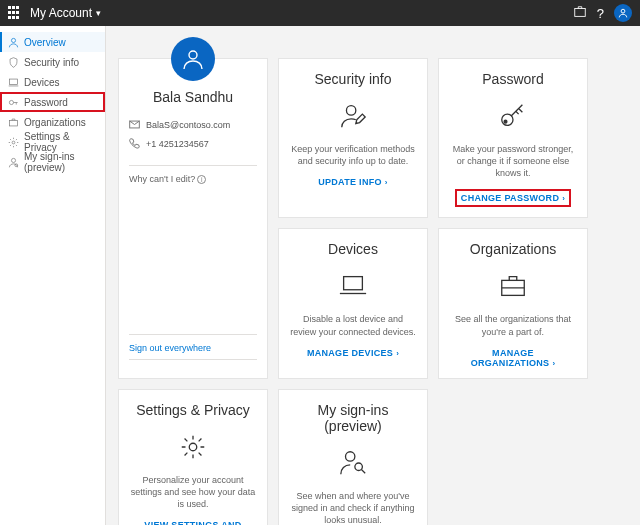 The width and height of the screenshot is (640, 525). What do you see at coordinates (513, 287) in the screenshot?
I see `briefcase-icon` at bounding box center [513, 287].